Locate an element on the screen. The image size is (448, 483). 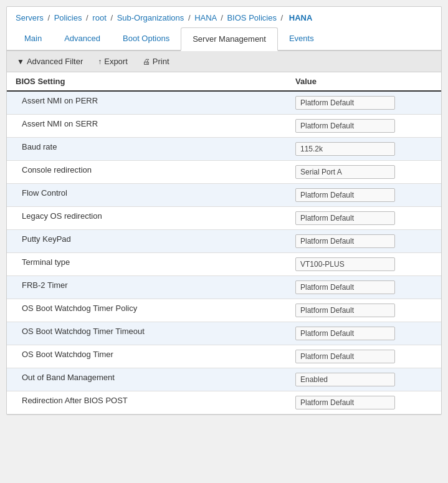
table-row: OS Boot Watchdog Timer Timeout Platform … is located at coordinates (224, 334).